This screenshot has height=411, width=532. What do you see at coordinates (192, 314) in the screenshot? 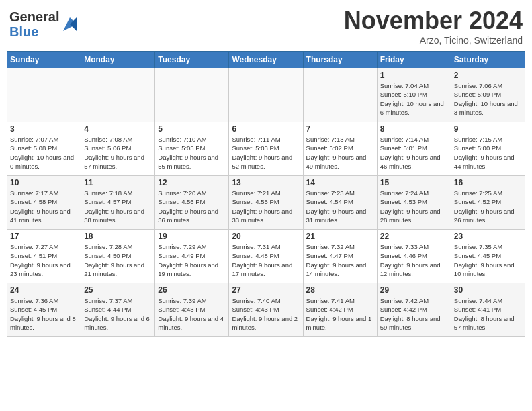
I see `day-info: Sunrise: 7:39 AM Sunset: 4:43 PM Dayligh…` at bounding box center [192, 314].